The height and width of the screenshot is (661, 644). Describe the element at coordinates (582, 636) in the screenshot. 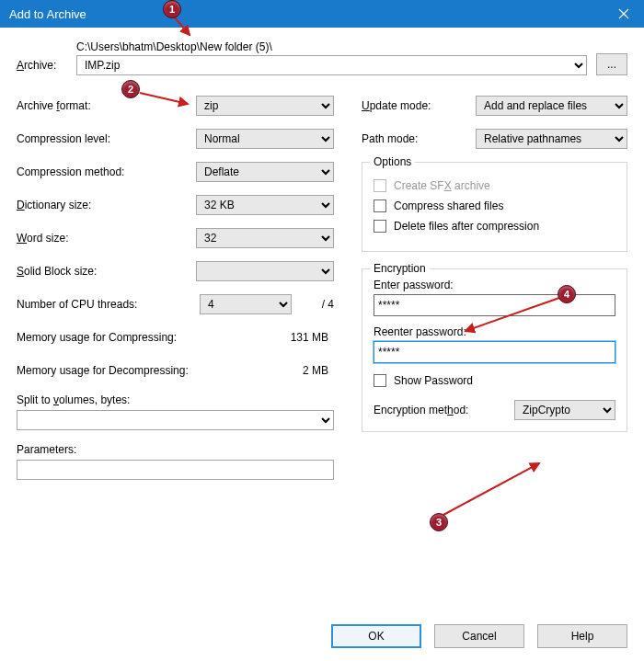

I see `help-button: Help` at that location.